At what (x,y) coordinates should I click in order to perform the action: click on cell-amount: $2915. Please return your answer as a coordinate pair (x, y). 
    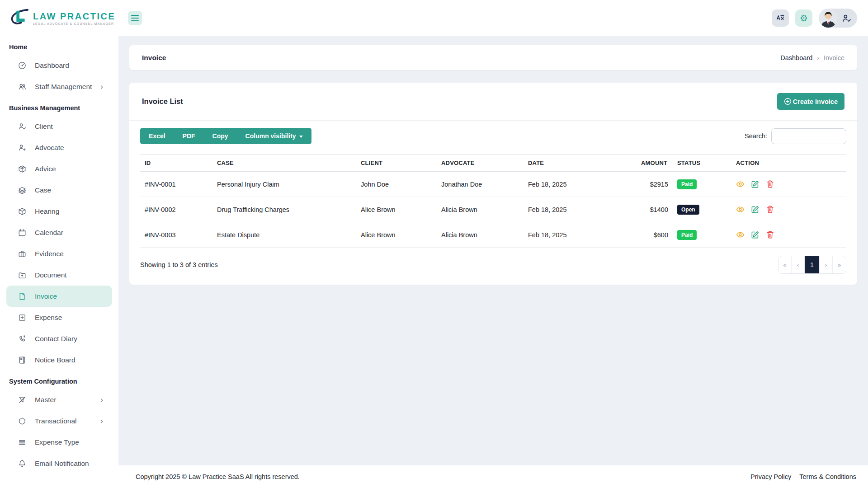
    Looking at the image, I should click on (655, 184).